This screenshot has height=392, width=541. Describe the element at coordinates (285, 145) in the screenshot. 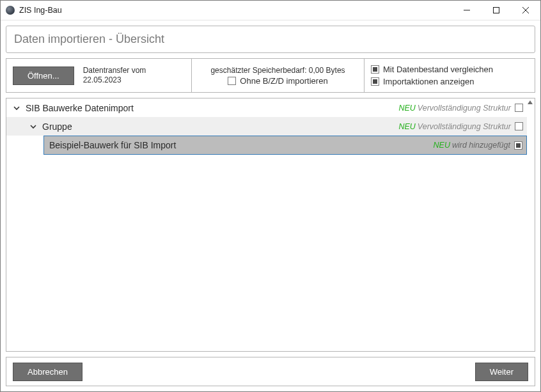

I see `tree-row-item-selected: Beispiel-Bauwerk für SIB Import NEU wird…` at that location.